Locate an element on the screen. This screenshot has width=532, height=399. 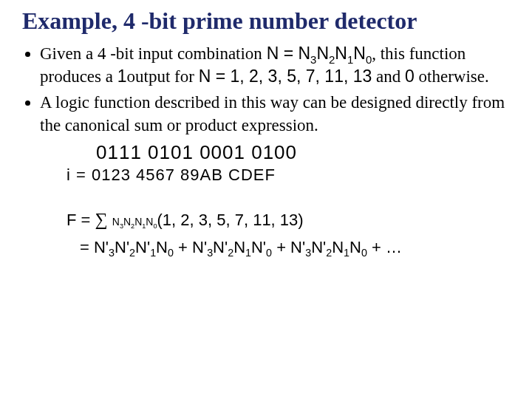
ellipsis: + … is located at coordinates (384, 247).